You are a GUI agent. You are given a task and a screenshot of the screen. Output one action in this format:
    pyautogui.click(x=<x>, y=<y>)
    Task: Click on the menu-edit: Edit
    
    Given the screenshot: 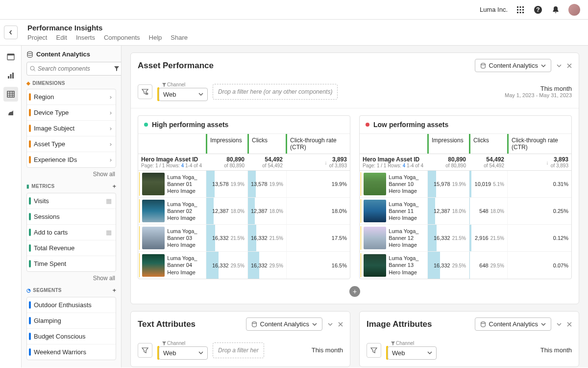 What is the action you would take?
    pyautogui.click(x=61, y=37)
    